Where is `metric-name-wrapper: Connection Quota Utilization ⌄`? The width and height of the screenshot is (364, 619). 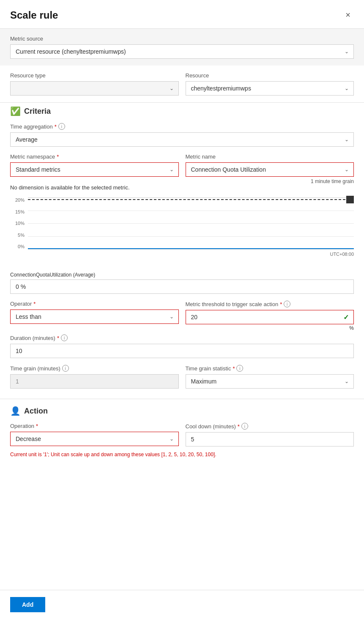
metric-name-wrapper: Connection Quota Utilization ⌄ is located at coordinates (270, 170).